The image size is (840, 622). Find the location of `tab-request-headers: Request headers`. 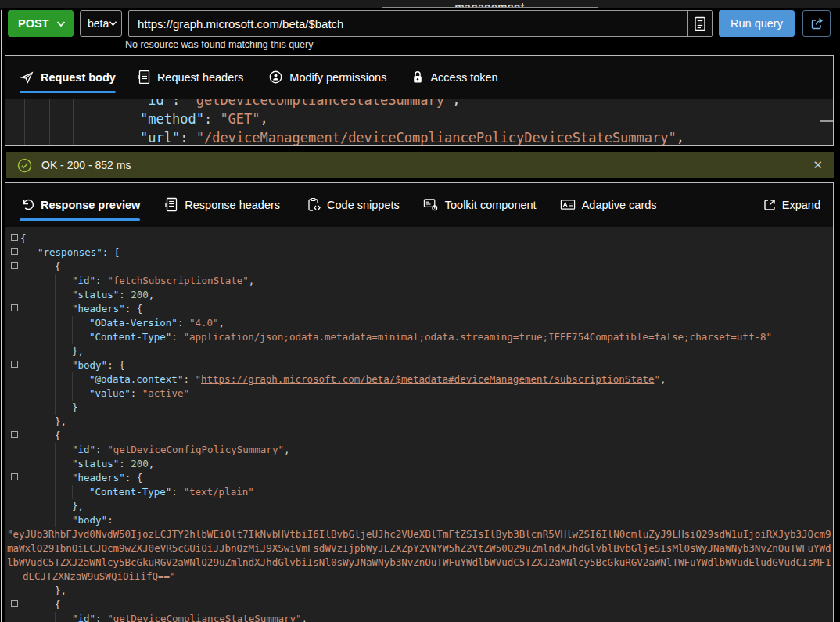

tab-request-headers: Request headers is located at coordinates (191, 77).